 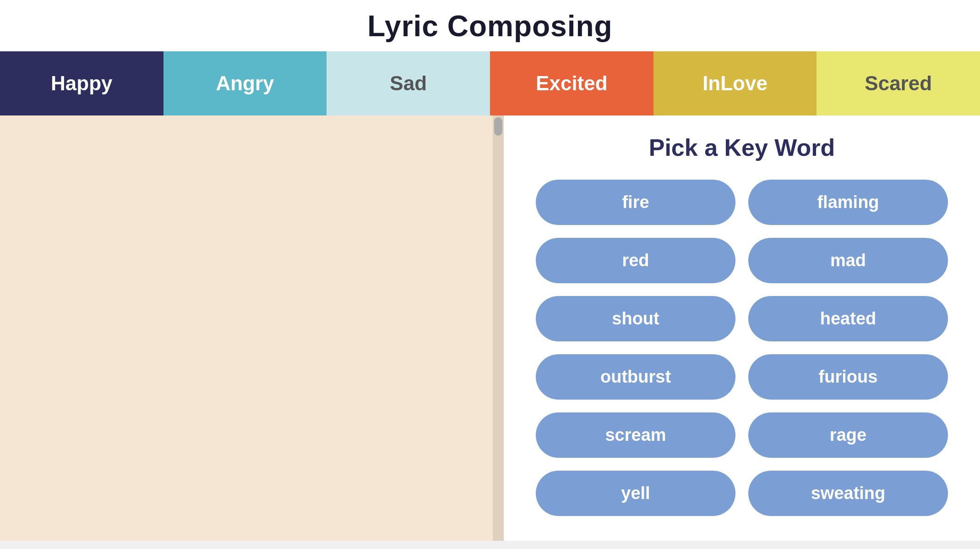 I want to click on keyword-fire: fire, so click(x=636, y=203).